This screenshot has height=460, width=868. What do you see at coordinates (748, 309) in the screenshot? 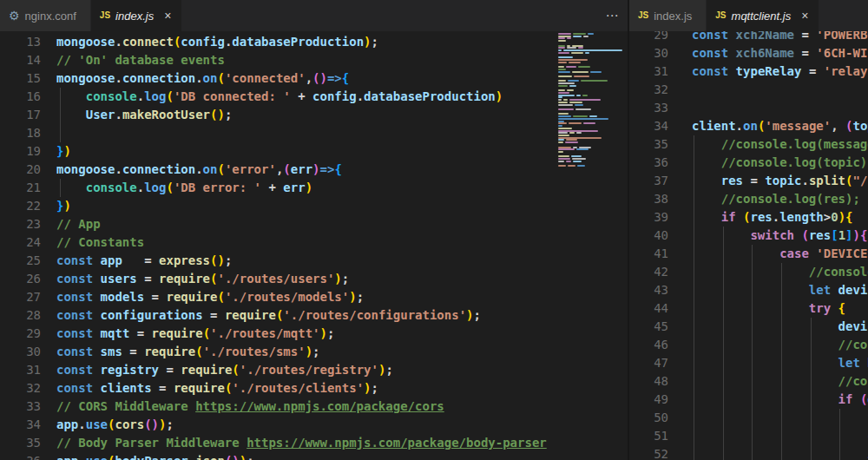
I see `code-line: 44 try {` at bounding box center [748, 309].